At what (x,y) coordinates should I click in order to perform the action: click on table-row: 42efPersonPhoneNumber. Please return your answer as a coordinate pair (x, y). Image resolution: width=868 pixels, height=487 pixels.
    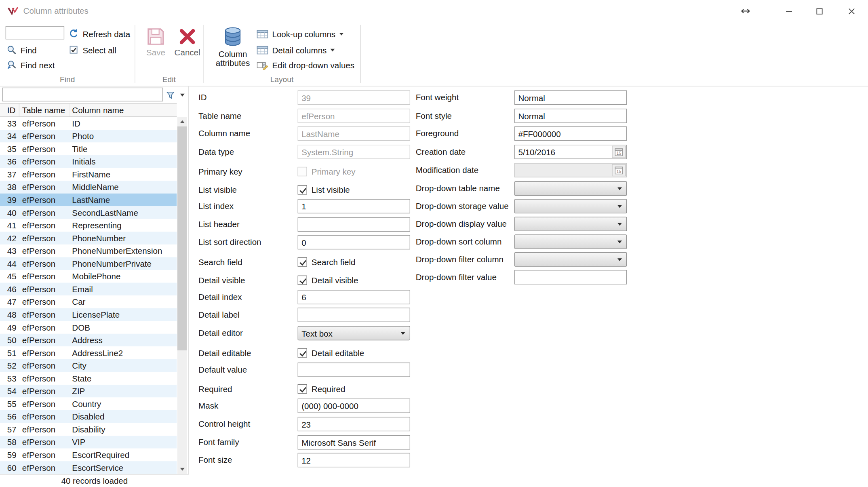
    Looking at the image, I should click on (88, 238).